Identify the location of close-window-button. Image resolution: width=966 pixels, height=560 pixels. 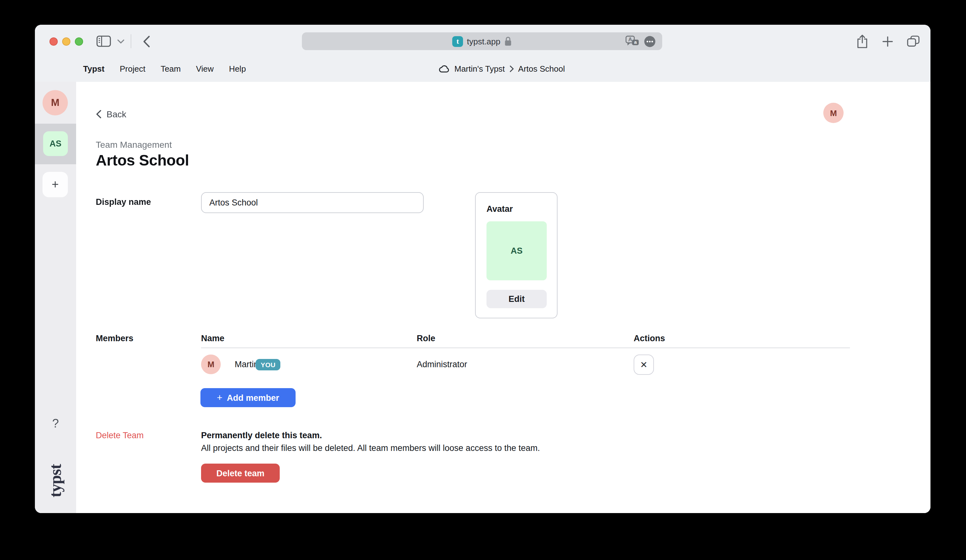
(54, 41).